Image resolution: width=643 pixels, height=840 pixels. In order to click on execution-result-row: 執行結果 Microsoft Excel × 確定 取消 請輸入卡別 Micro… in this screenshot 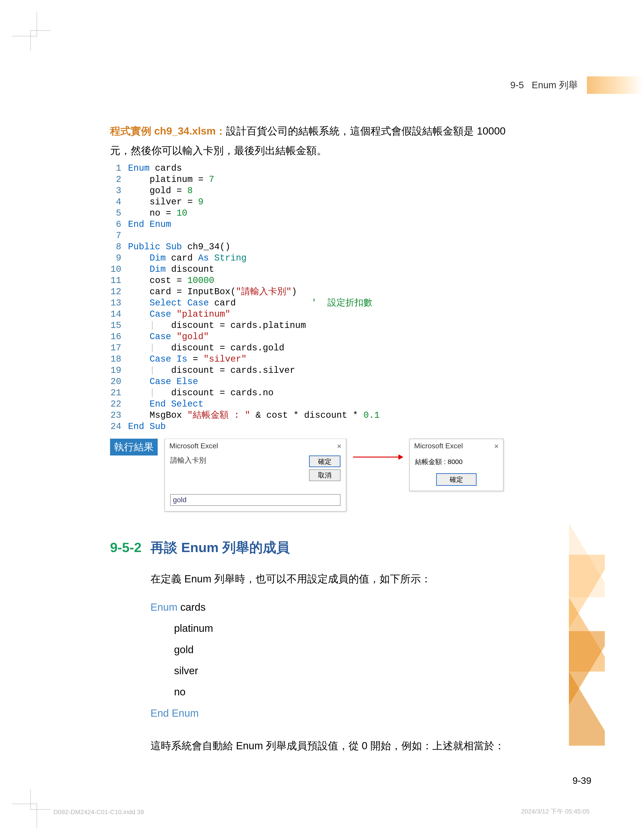, I will do `click(340, 475)`.